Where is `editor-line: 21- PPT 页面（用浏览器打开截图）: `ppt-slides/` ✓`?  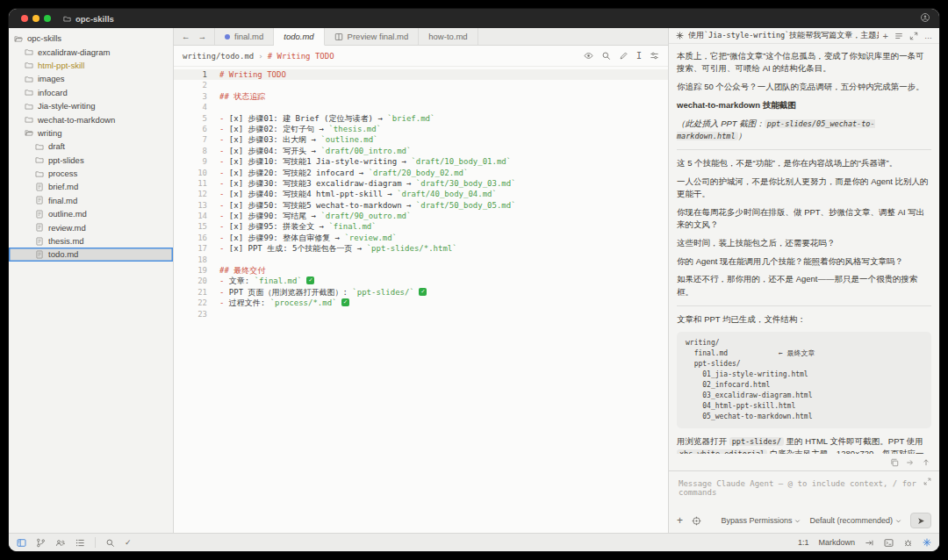
editor-line: 21- PPT 页面（用浏览器打开截图）: `ppt-slides/` ✓ is located at coordinates (421, 292).